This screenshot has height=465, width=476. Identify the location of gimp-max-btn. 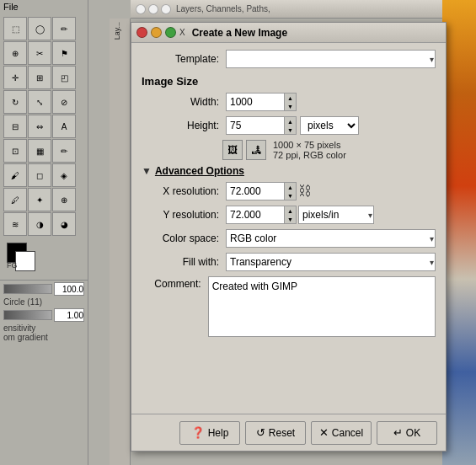
(166, 9).